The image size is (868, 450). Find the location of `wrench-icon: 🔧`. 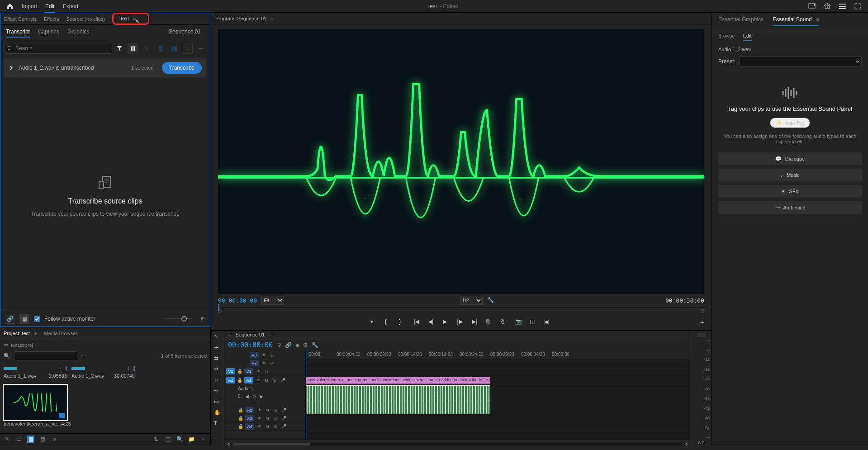

wrench-icon: 🔧 is located at coordinates (315, 345).